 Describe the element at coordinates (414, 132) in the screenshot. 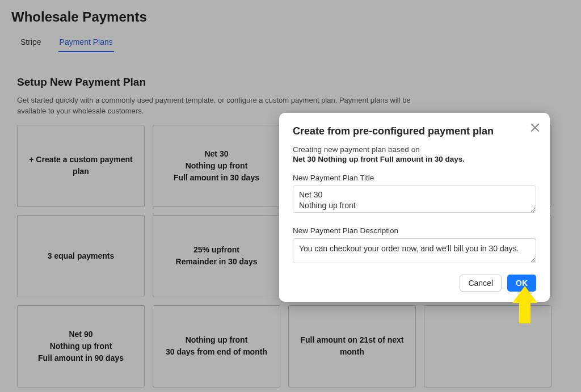

I see `modal-title: Create from pre-configured payment plan` at that location.